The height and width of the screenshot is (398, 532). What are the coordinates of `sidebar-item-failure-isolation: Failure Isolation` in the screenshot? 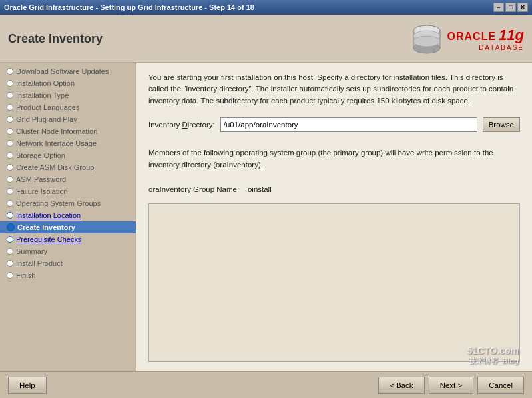 It's located at (68, 191).